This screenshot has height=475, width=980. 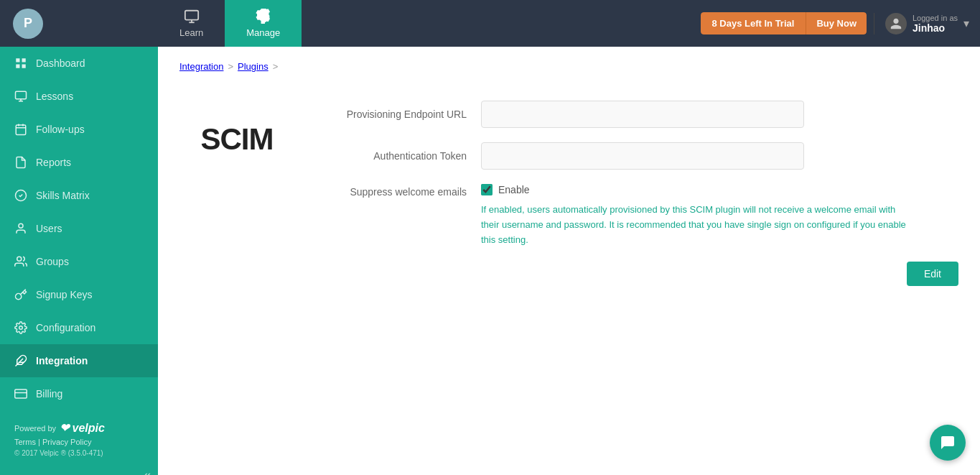 What do you see at coordinates (79, 428) in the screenshot?
I see `powered-by: Powered by ❤ velpic` at bounding box center [79, 428].